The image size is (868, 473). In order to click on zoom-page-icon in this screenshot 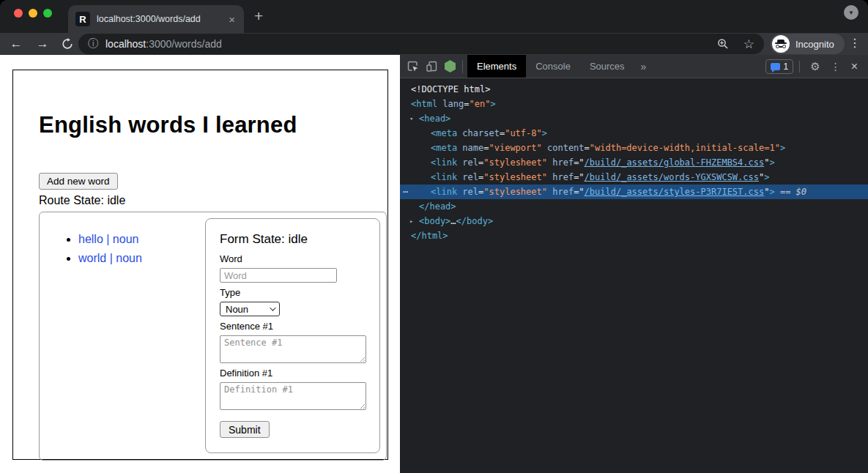, I will do `click(723, 44)`.